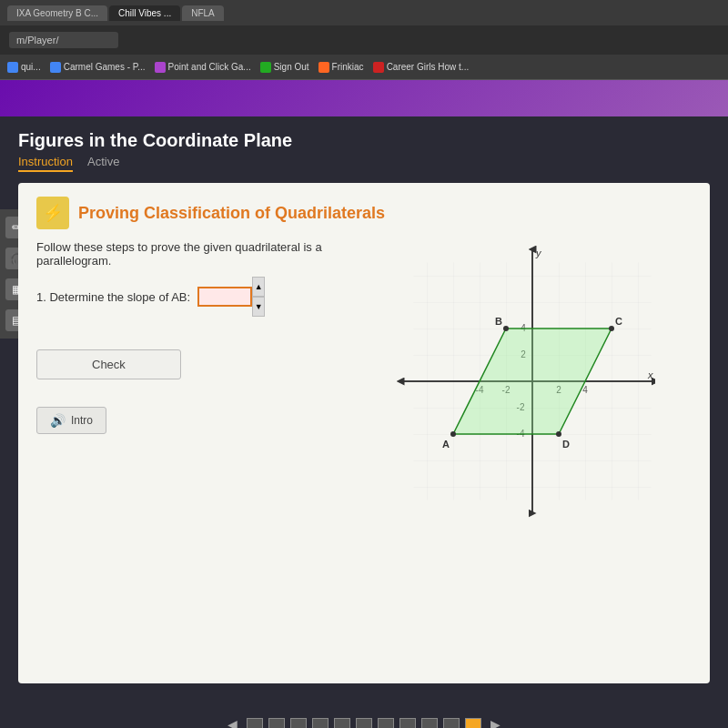 This screenshot has height=728, width=728. Describe the element at coordinates (82, 420) in the screenshot. I see `intro-button-label: Intro` at that location.